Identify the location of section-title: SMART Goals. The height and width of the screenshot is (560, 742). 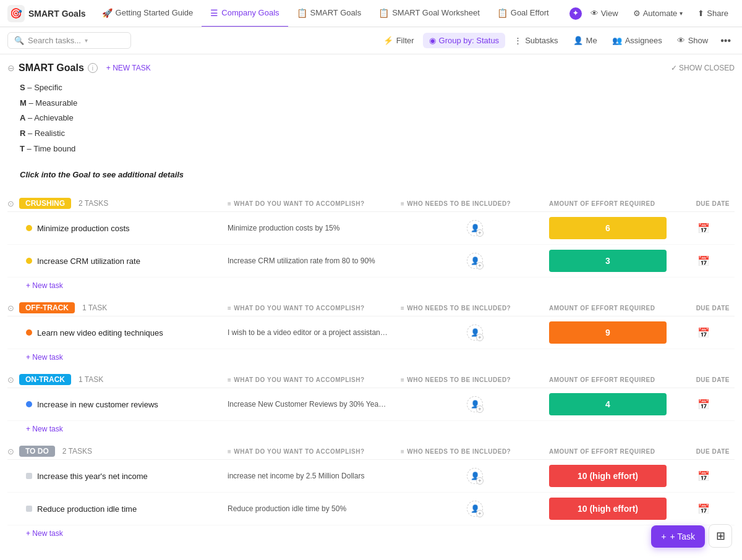
(51, 68).